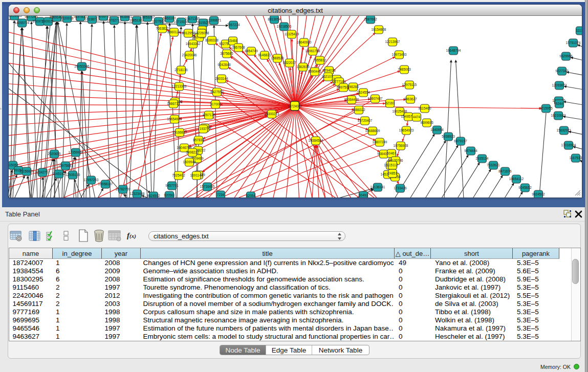  What do you see at coordinates (181, 70) in the screenshot?
I see `svg-text: 2718176` at bounding box center [181, 70].